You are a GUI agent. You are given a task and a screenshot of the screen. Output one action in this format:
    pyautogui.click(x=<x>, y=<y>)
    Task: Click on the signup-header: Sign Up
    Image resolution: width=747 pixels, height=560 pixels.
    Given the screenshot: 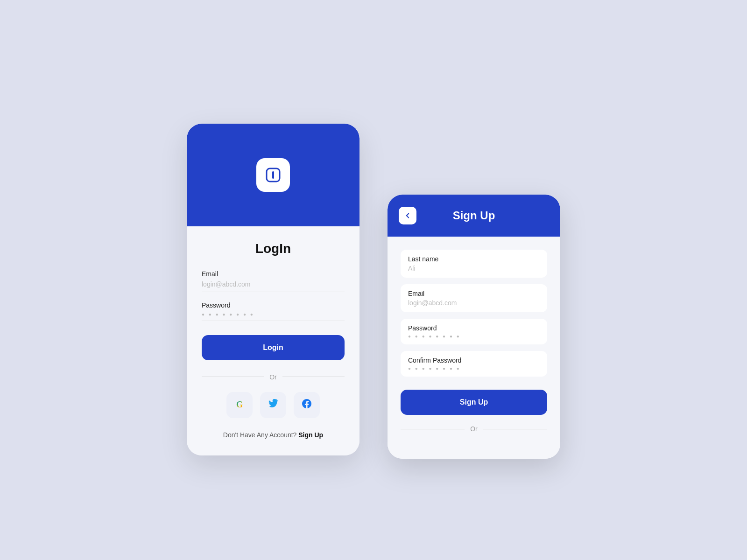 What is the action you would take?
    pyautogui.click(x=474, y=216)
    